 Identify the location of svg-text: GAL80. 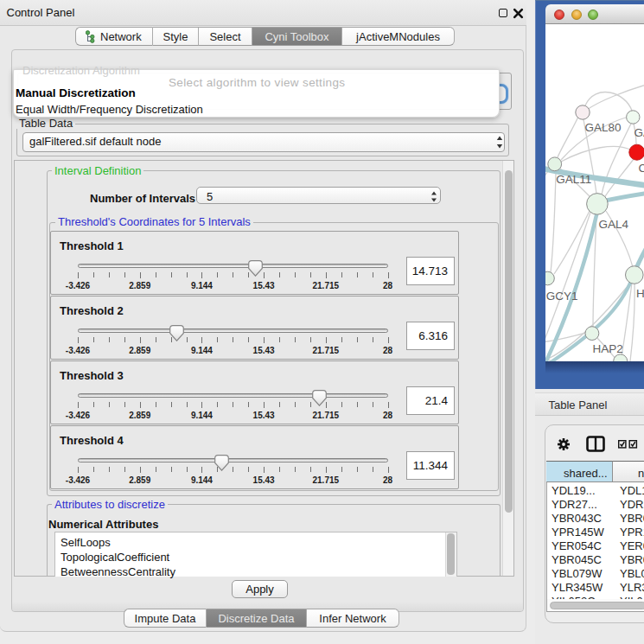
(603, 128).